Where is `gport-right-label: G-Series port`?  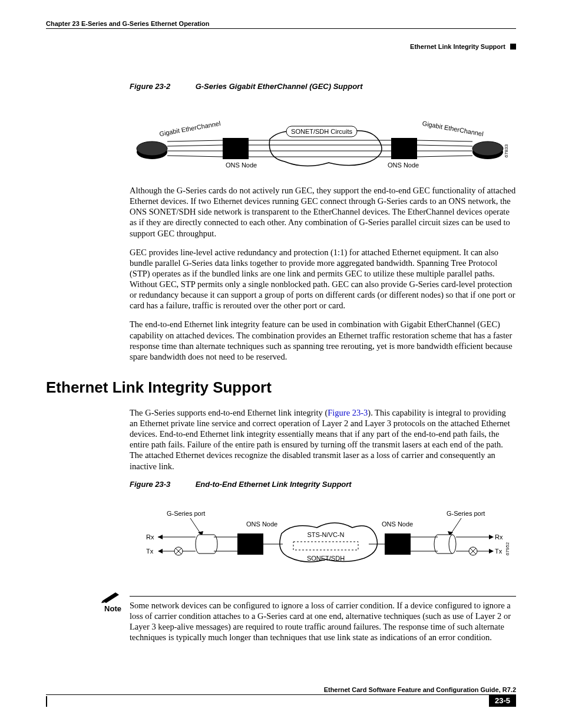 gport-right-label: G-Series port is located at coordinates (465, 513).